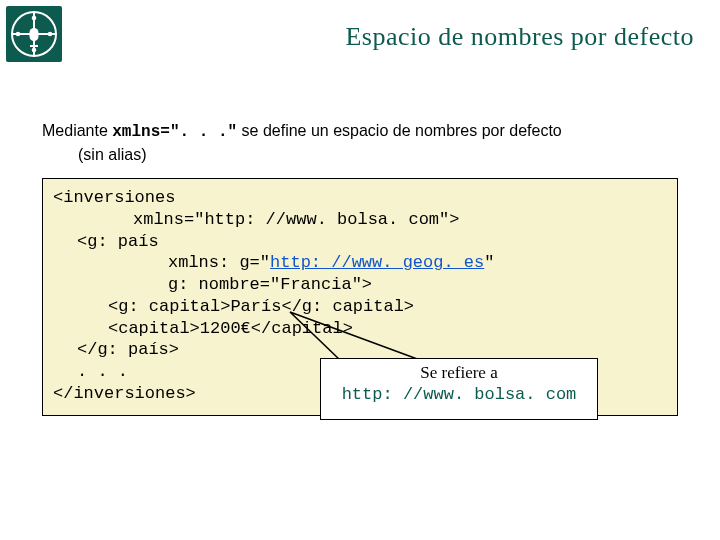  I want to click on code-line: <inversiones, so click(360, 198).